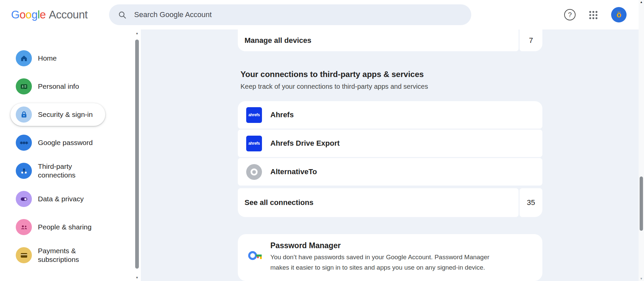 The height and width of the screenshot is (281, 644). Describe the element at coordinates (255, 256) in the screenshot. I see `password-manager-key-icon` at that location.